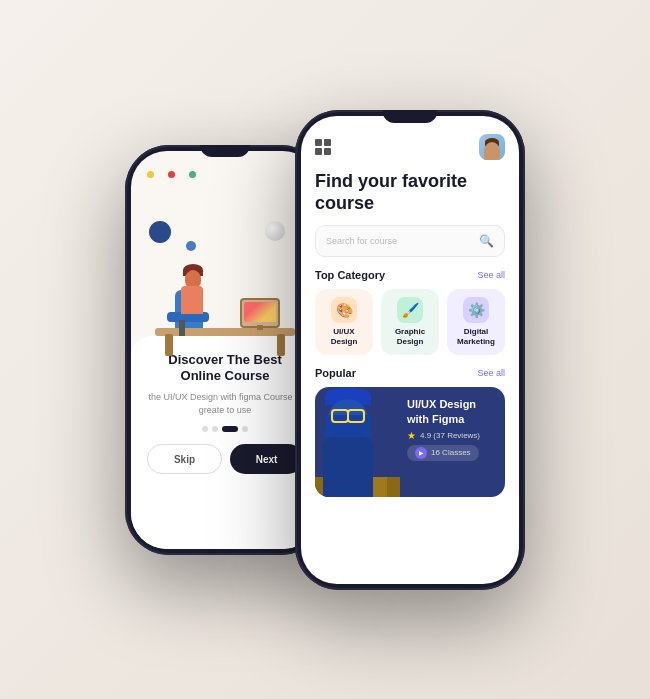 This screenshot has width=650, height=699. Describe the element at coordinates (260, 312) in the screenshot. I see `monitor-screen` at that location.